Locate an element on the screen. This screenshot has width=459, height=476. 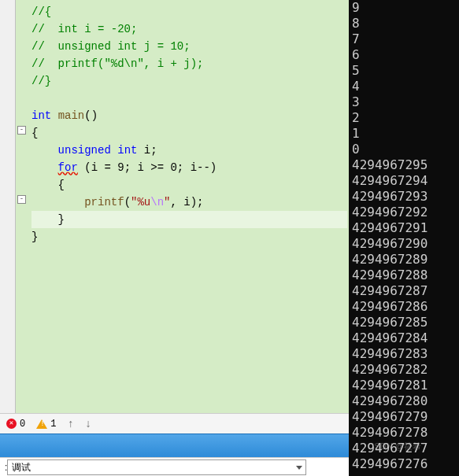
console-line: 4294967287 is located at coordinates (404, 291).